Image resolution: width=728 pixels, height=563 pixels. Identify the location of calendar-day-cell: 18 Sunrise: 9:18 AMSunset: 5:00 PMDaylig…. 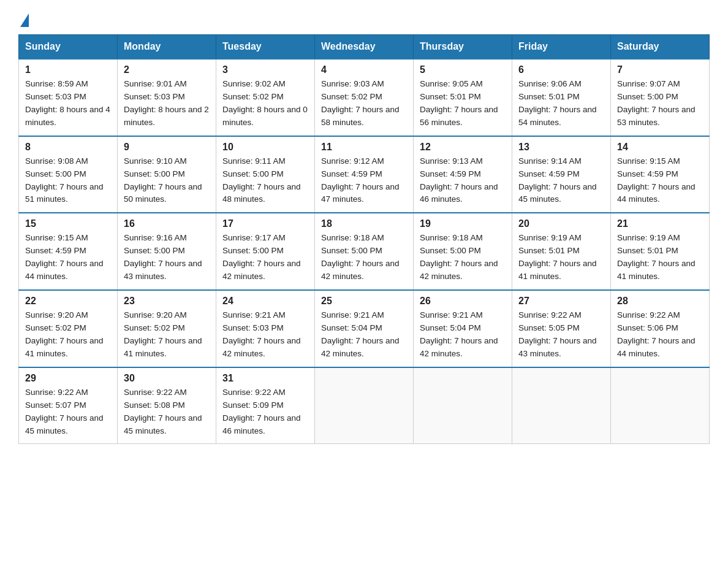
(364, 251).